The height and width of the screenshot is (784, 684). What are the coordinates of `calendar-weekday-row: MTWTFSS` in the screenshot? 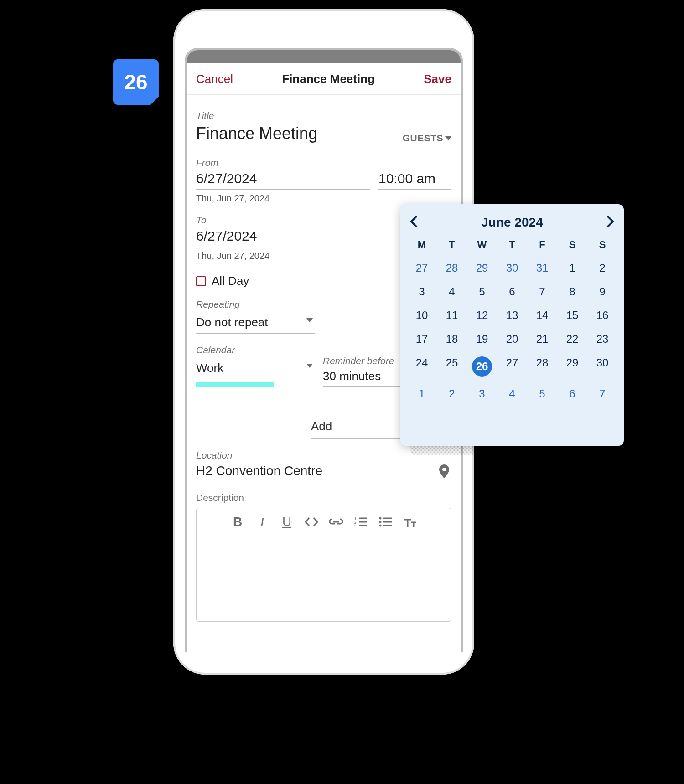 It's located at (512, 245).